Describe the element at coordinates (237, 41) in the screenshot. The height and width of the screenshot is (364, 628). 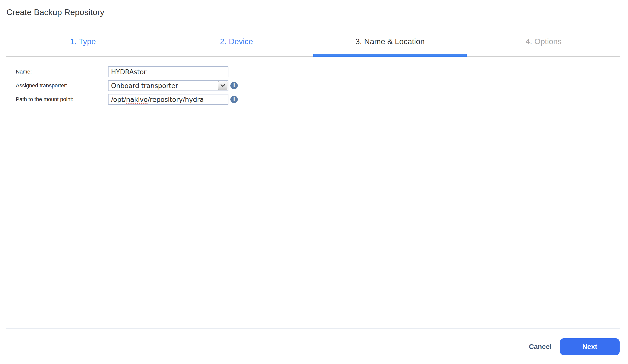
I see `tab-device: 2. Device` at that location.